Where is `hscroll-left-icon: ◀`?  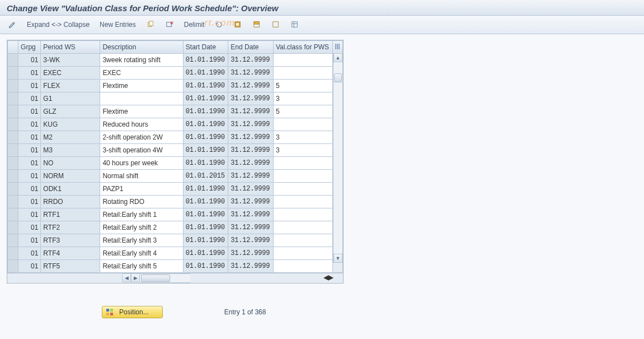
hscroll-left-icon: ◀ is located at coordinates (126, 278).